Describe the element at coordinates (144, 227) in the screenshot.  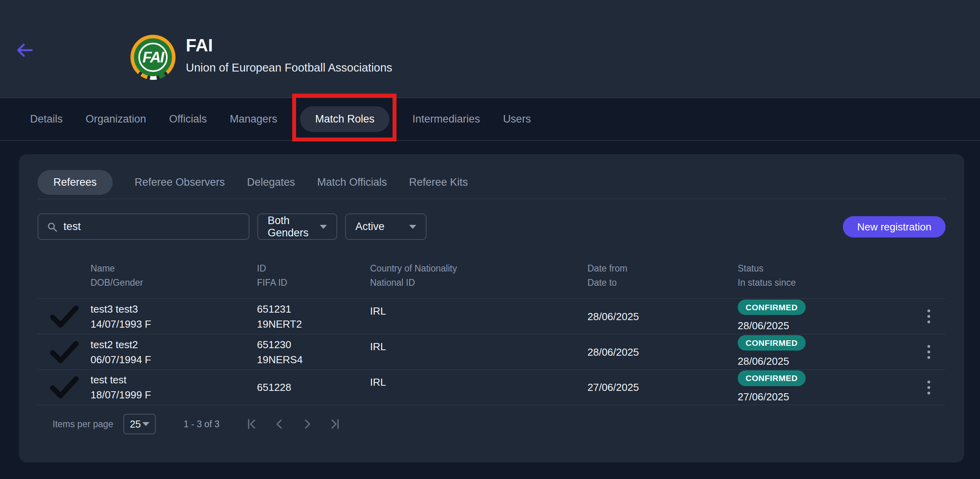
I see `search-box` at that location.